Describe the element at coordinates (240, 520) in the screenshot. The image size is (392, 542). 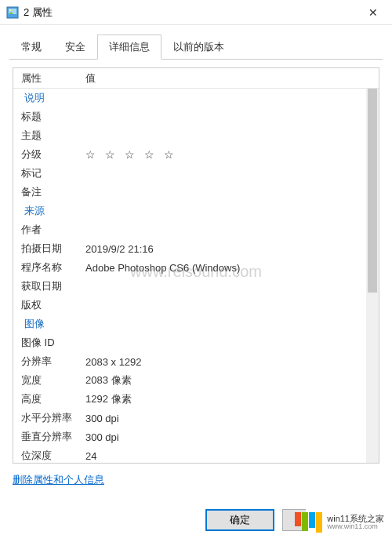
I see `ok-button: 确定` at that location.